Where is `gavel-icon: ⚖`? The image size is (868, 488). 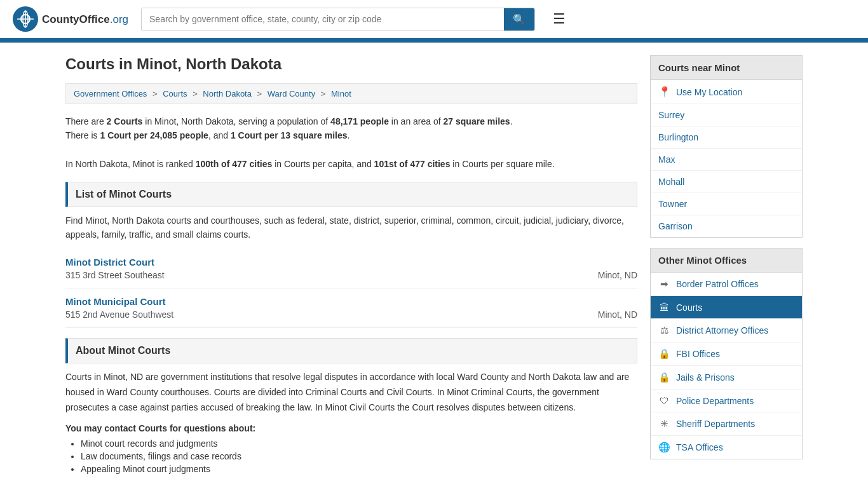
gavel-icon: ⚖ is located at coordinates (664, 330).